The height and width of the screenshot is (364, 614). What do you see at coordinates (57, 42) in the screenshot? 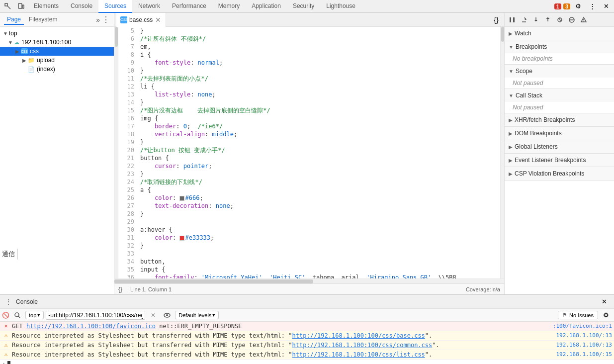
I see `tree-item-server: ▼ ☁ 192.168.1.100:100` at bounding box center [57, 42].